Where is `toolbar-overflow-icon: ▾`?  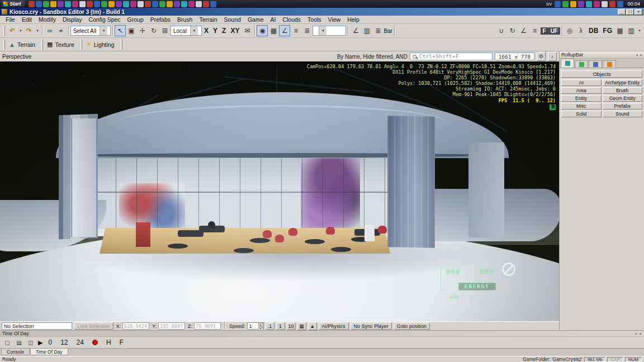
toolbar-overflow-icon: ▾ is located at coordinates (640, 31).